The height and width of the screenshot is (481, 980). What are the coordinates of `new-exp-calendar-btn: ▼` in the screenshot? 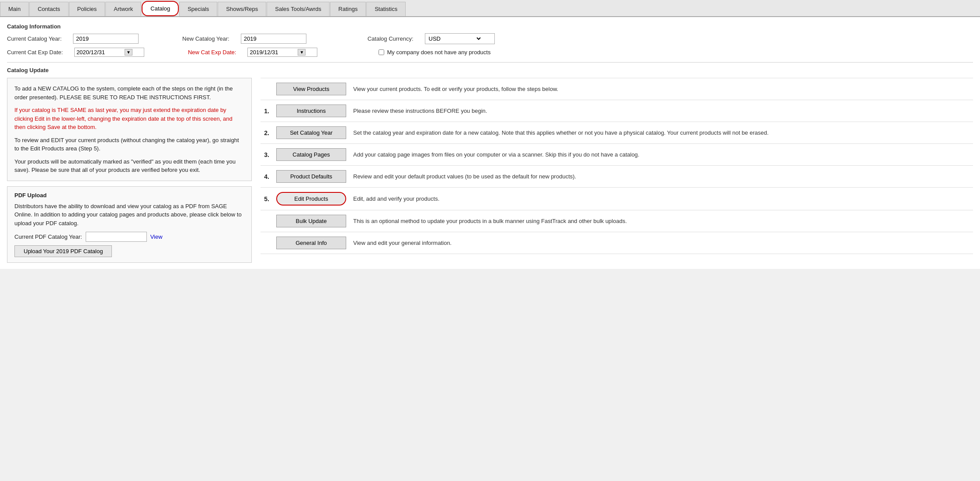 It's located at (302, 52).